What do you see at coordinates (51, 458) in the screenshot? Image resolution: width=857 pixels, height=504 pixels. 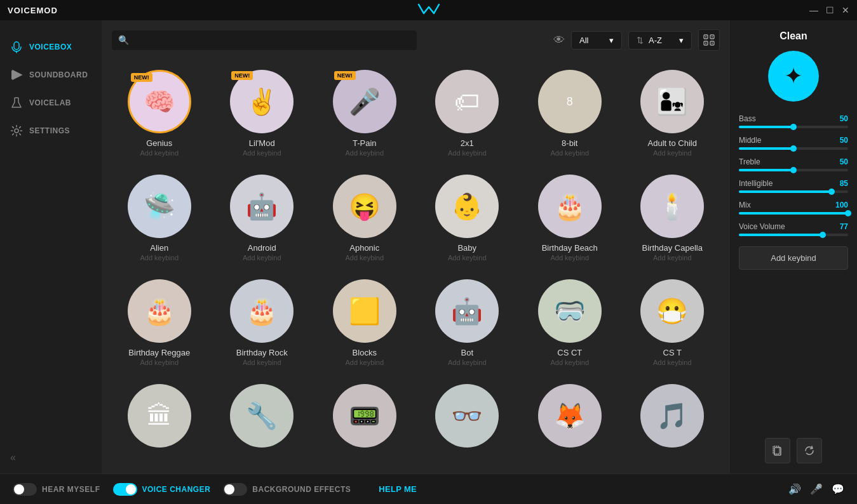 I see `sidebar-collapse-button: «` at bounding box center [51, 458].